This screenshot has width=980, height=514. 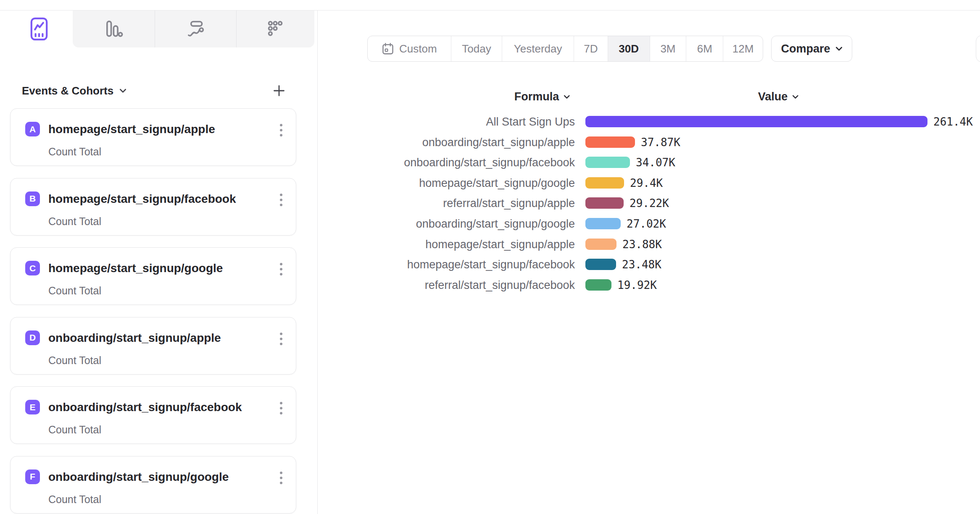 I want to click on date-range-3m: 3M, so click(x=668, y=49).